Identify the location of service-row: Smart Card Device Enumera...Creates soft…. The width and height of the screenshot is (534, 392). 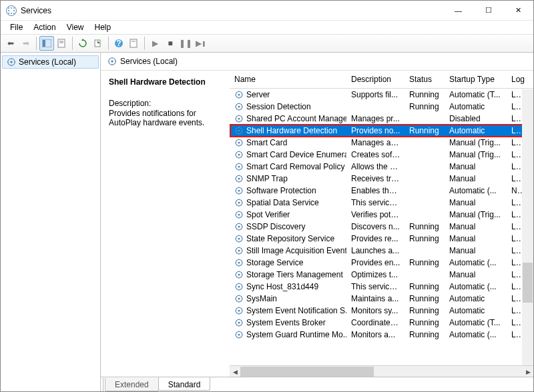
(382, 155).